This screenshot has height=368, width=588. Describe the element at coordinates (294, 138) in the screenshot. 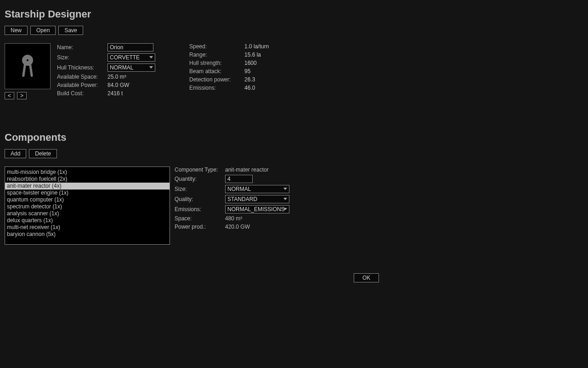

I see `components-title: Components` at that location.